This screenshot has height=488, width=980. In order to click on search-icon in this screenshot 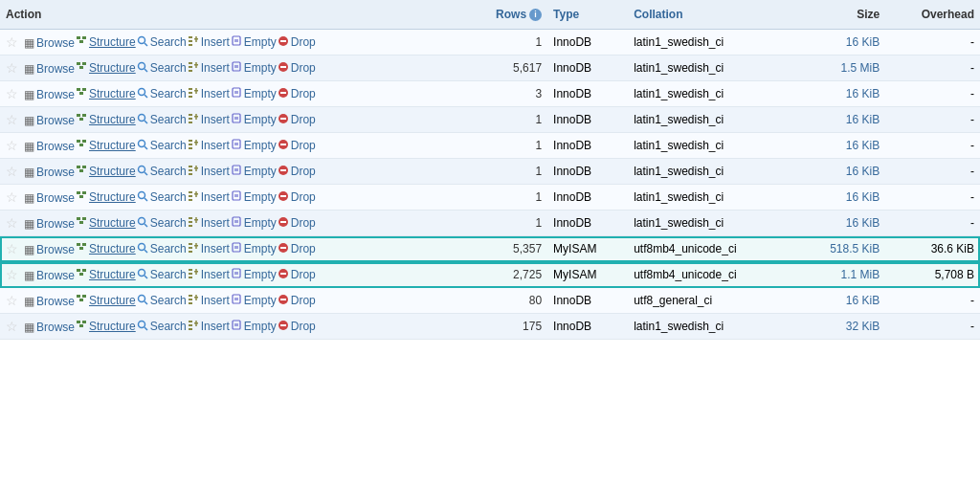, I will do `click(143, 197)`.